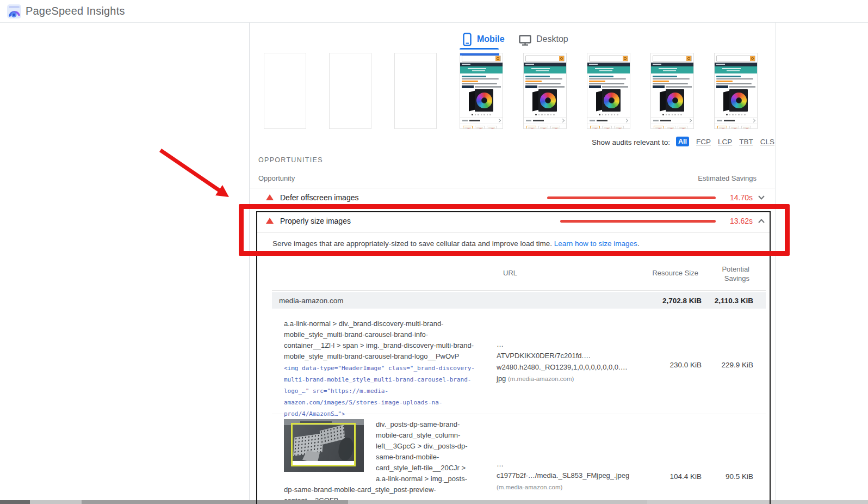  I want to click on domain-potential-savings: 2,110.3 KiB, so click(715, 300).